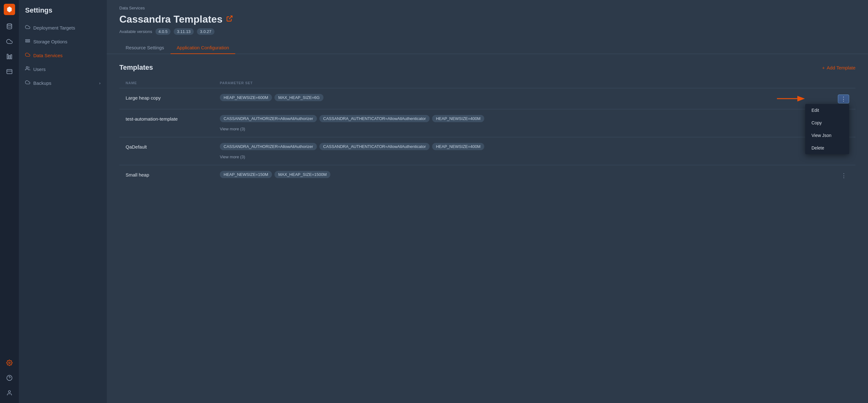  I want to click on col-actions, so click(840, 83).